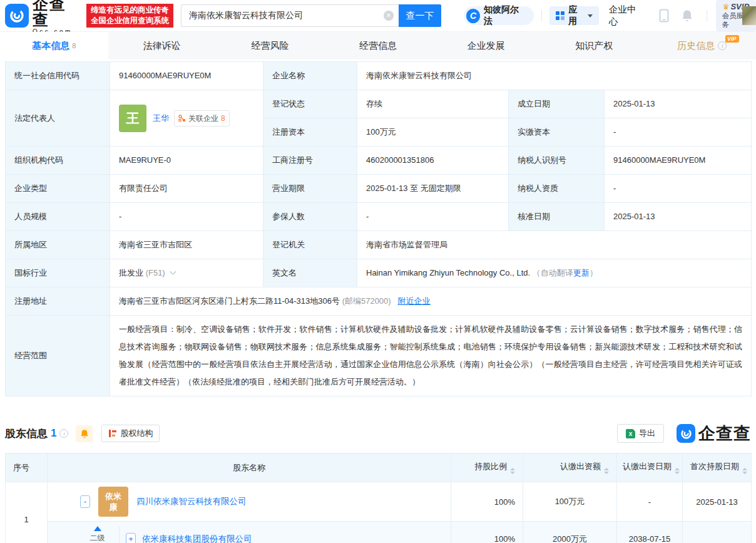 Image resolution: width=756 pixels, height=543 pixels. Describe the element at coordinates (554, 246) in the screenshot. I see `field-value: 海南省市场监督管理局` at that location.